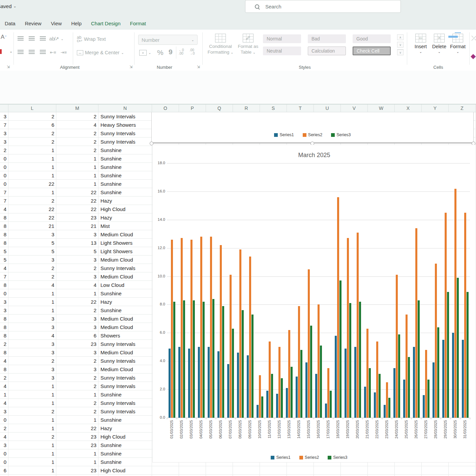 This screenshot has height=476, width=476. What do you see at coordinates (231, 291) in the screenshot?
I see `bar-group-07/03/2025` at bounding box center [231, 291].